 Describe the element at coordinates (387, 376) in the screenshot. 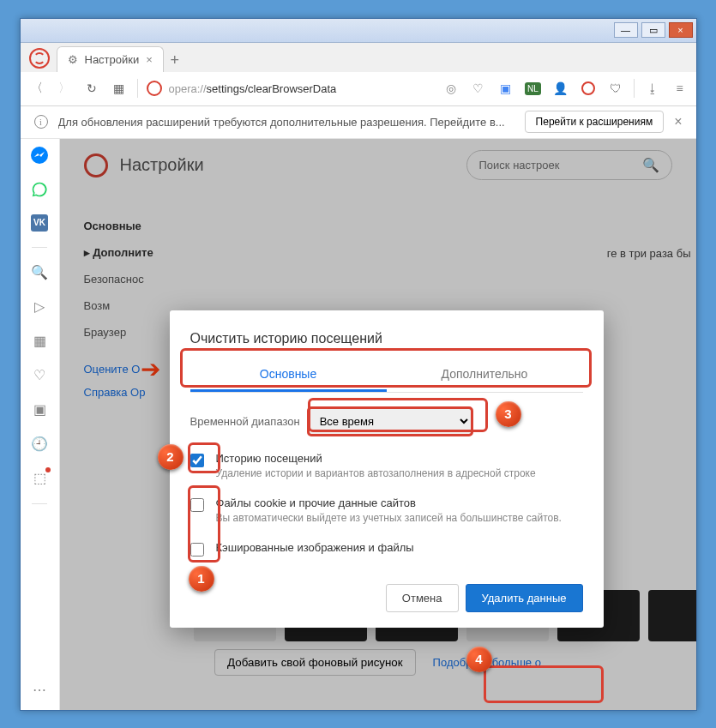

I see `dialog-tabs: Основные Дополнительно` at that location.